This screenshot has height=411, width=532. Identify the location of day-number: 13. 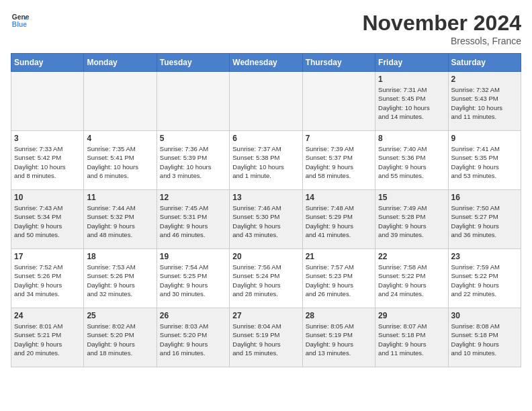
(266, 197).